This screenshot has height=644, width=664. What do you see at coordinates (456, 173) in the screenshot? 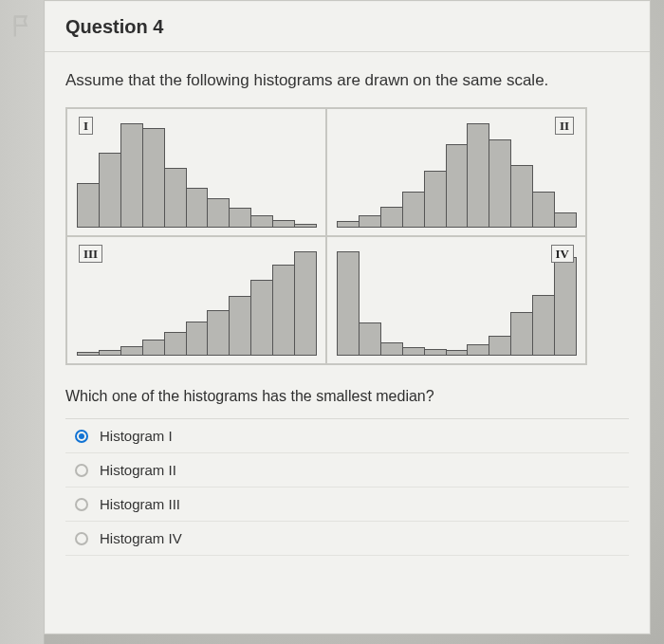
I see `histogram-2: II` at bounding box center [456, 173].